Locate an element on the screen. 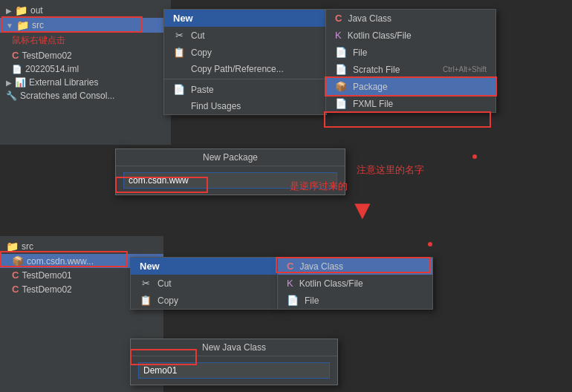 This screenshot has height=392, width=572. bottom-context-menu: New ✂ Cut 📋 Copy is located at coordinates (204, 284).